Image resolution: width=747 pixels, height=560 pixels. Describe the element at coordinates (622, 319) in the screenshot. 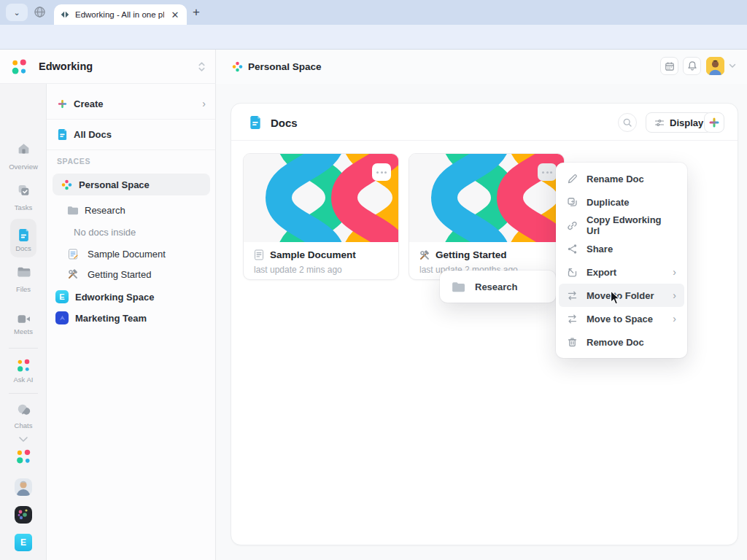

I see `menu-item-move-to-space: Move to Space ›` at that location.